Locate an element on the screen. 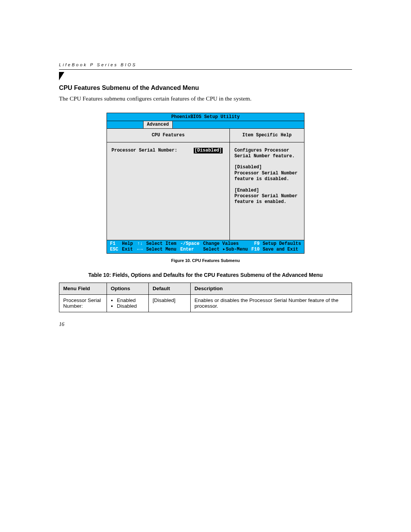 The image size is (411, 532). bios-field-label: Processor Serial Number: is located at coordinates (153, 151).